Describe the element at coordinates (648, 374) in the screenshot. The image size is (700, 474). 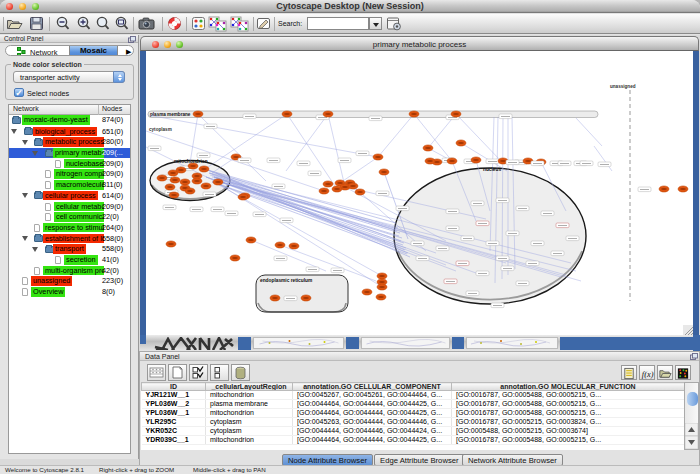
I see `svg-text: f(x)` at that location.